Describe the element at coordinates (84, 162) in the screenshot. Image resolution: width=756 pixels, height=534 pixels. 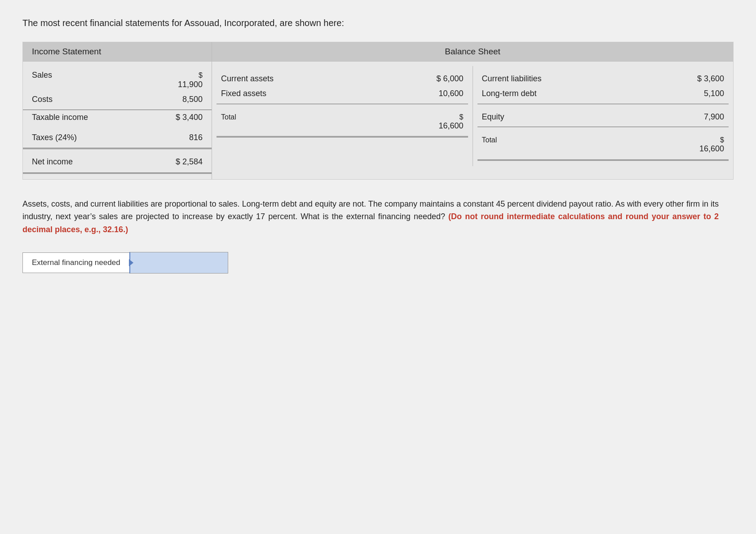
I see `net-income-label: Net income` at that location.